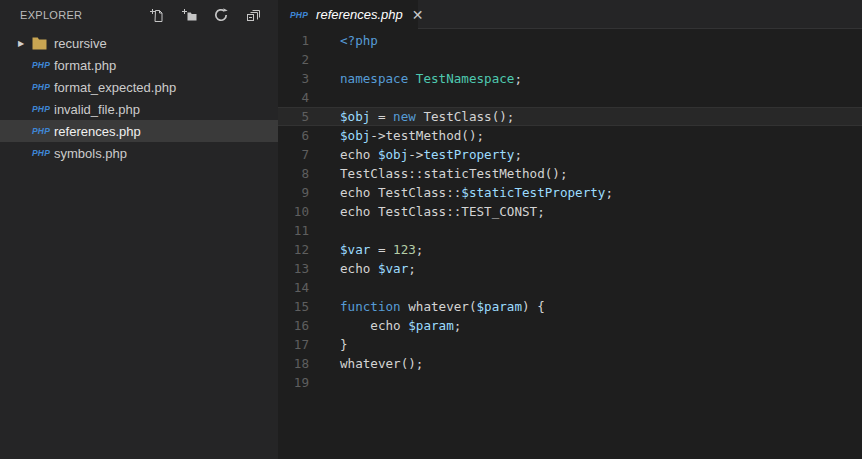  Describe the element at coordinates (344, 40) in the screenshot. I see `code-text: <?php` at that location.